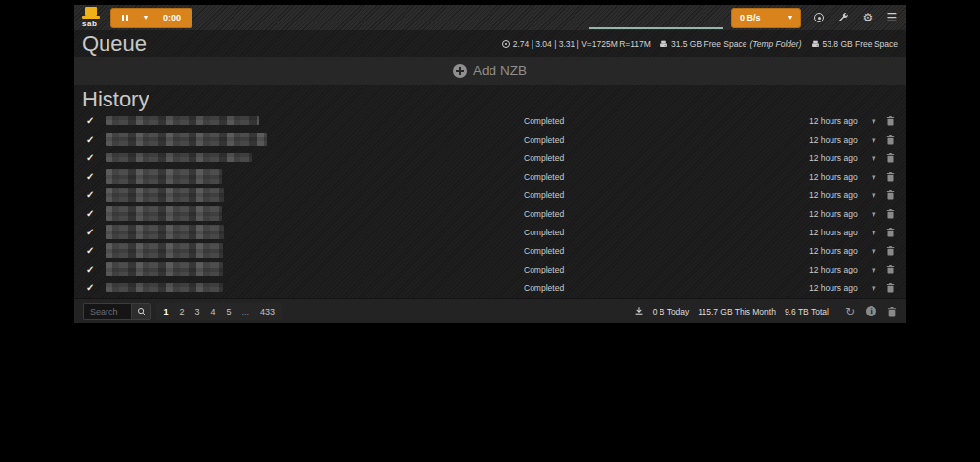 The image size is (980, 462). What do you see at coordinates (790, 18) in the screenshot?
I see `speed-dropdown-caret-icon: ▾` at bounding box center [790, 18].